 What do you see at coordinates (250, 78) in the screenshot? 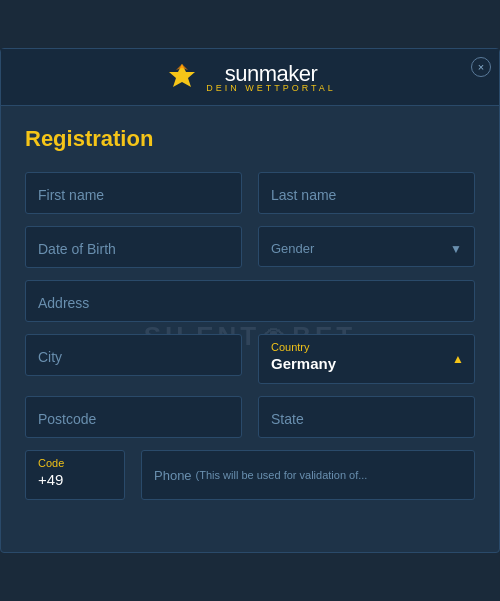
I see `modal-header: sunmaker DEIN WETTPORTAL ×` at bounding box center [250, 78].